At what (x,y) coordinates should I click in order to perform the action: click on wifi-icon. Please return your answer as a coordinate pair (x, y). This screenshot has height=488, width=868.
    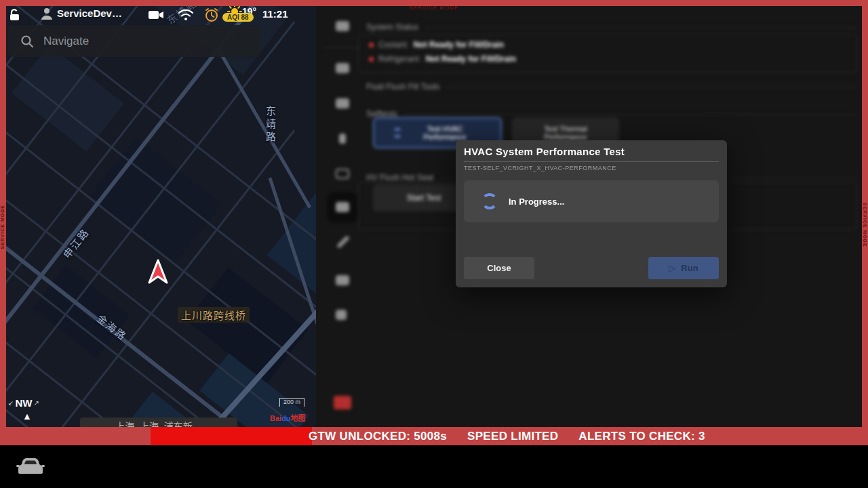
    Looking at the image, I should click on (186, 15).